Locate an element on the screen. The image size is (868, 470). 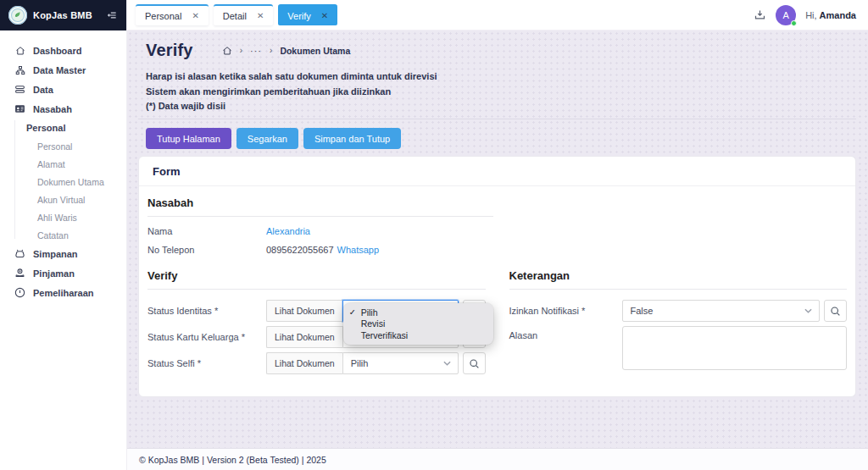
topbar: Personal ✕ Detail ✕ Verify ✕ A Hi, Ama is located at coordinates (498, 15).